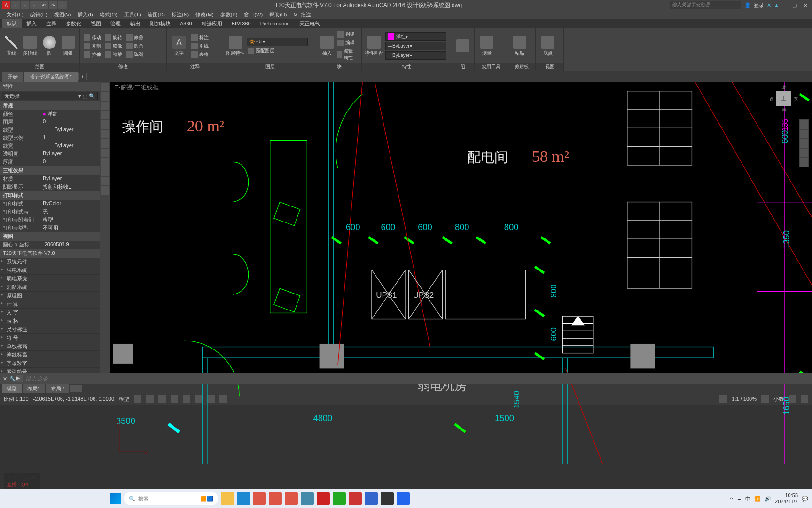 The image size is (812, 508). What do you see at coordinates (70, 130) in the screenshot?
I see `prop-linetype: —— ByLayer` at bounding box center [70, 130].